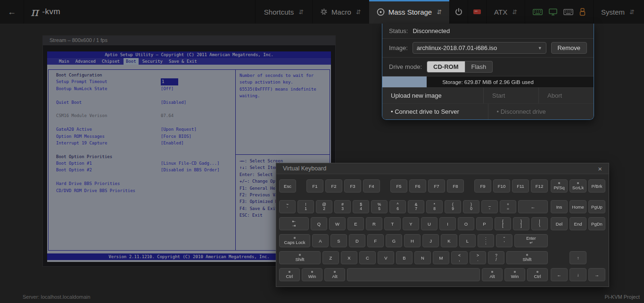 The width and height of the screenshot is (644, 303). I want to click on key-comma: <,, so click(459, 258).